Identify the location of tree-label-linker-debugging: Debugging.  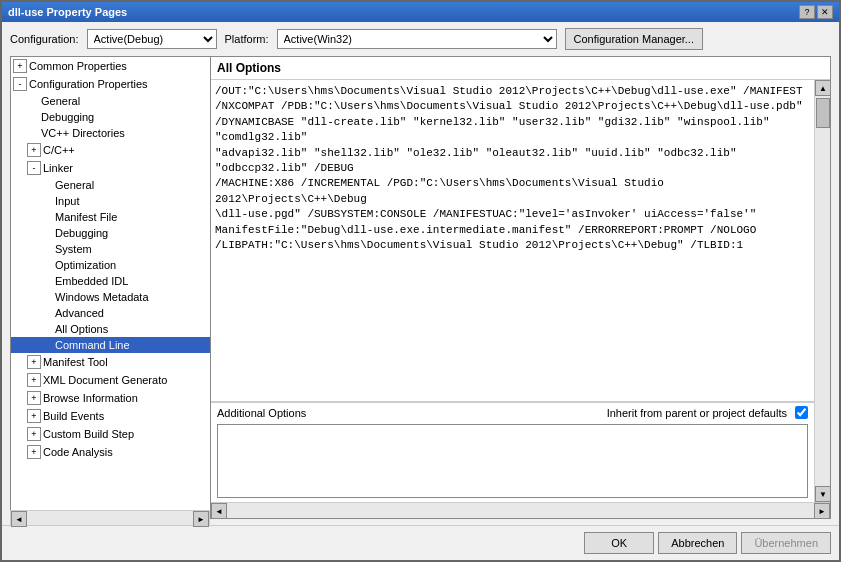
(82, 233).